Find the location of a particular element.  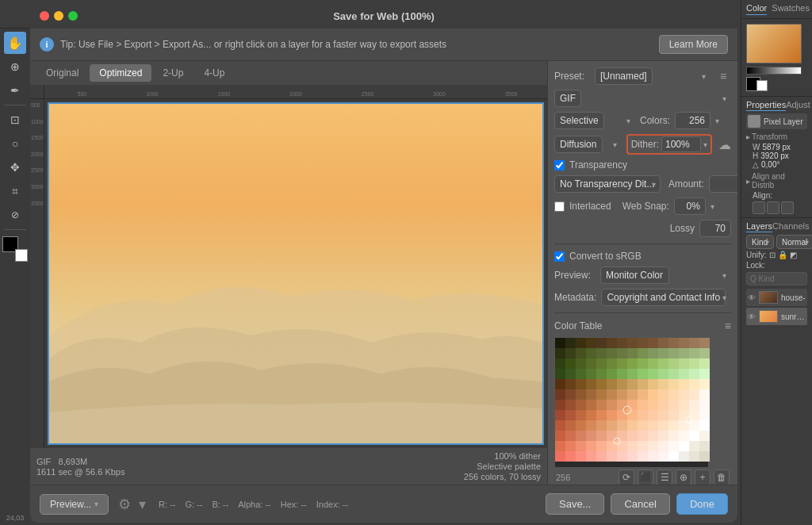

adjust-tab: Adjust is located at coordinates (798, 105).